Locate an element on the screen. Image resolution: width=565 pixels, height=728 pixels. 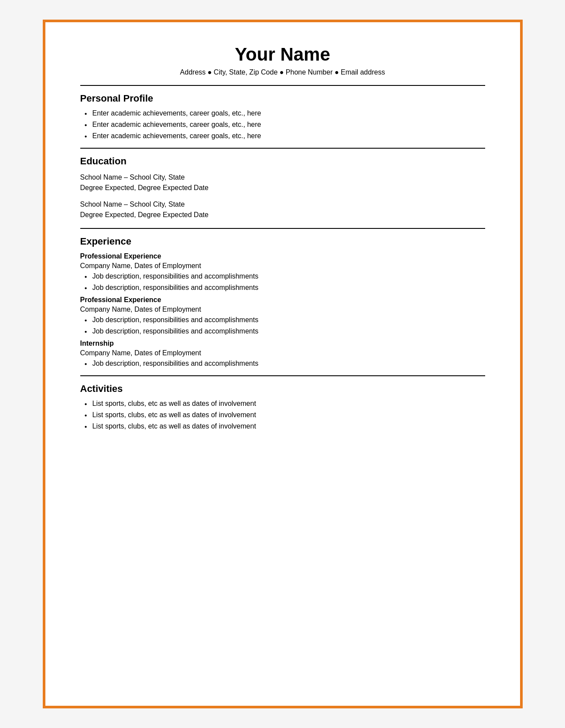
education-title: Education is located at coordinates (283, 161).